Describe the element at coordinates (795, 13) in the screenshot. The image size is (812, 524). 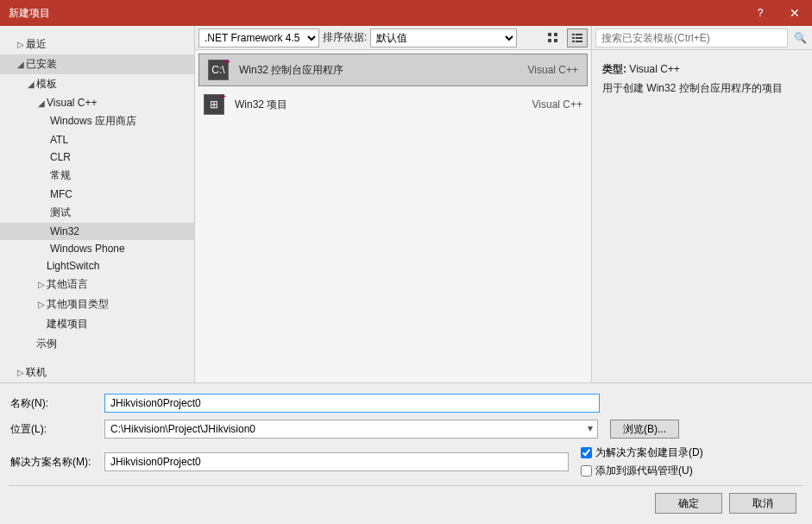
I see `close-button: ✕` at that location.